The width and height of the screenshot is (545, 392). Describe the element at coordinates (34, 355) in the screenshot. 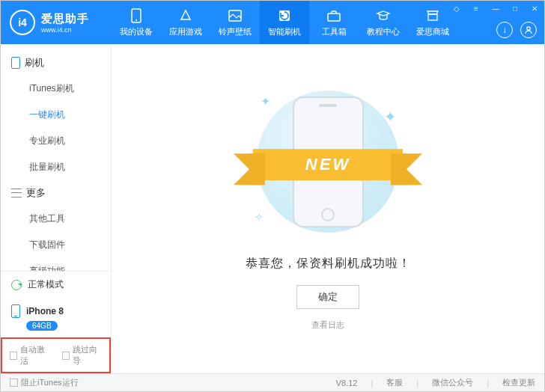

I see `check-label: 自动激活` at that location.